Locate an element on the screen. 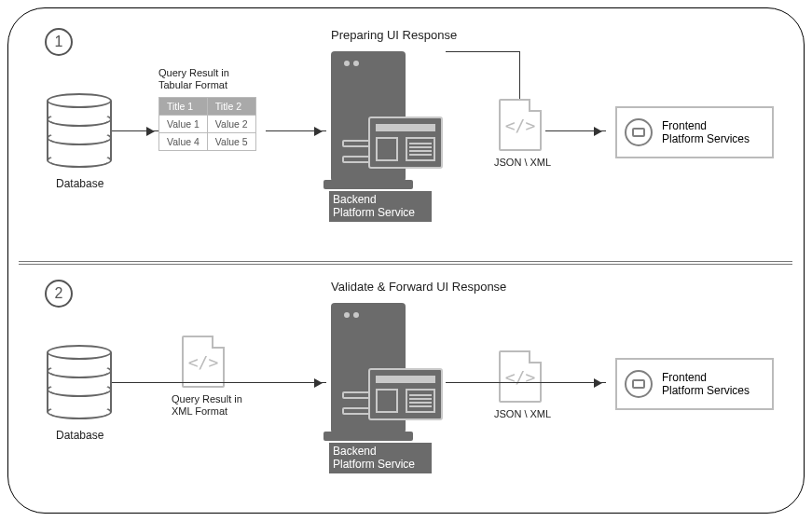 This screenshot has width=812, height=521. query-result-table: Title 1 Title 2 Value 1 Value 2 Value 4 … is located at coordinates (207, 124).